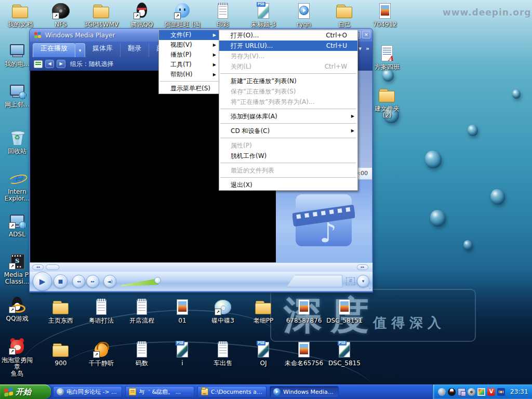 This screenshot has height=399, width=532. What do you see at coordinates (201, 267) in the screenshot?
I see `seek-bar: ◂◂ ▸▸` at bounding box center [201, 267].